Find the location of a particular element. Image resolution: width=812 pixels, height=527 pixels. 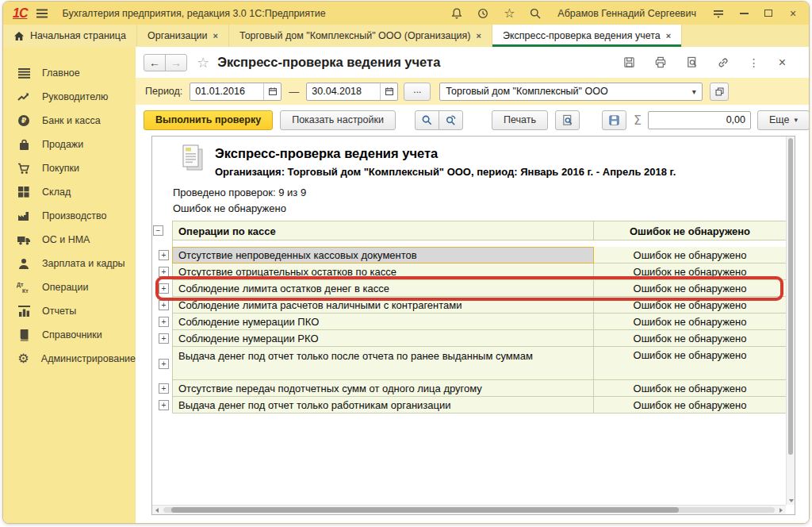

sidebar-item-manager: Руководителю is located at coordinates (70, 97).